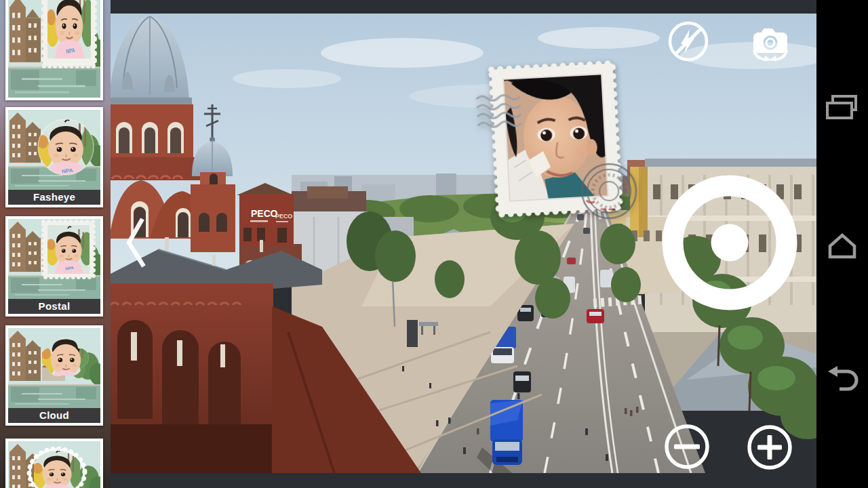  I want to click on home-button, so click(842, 243).